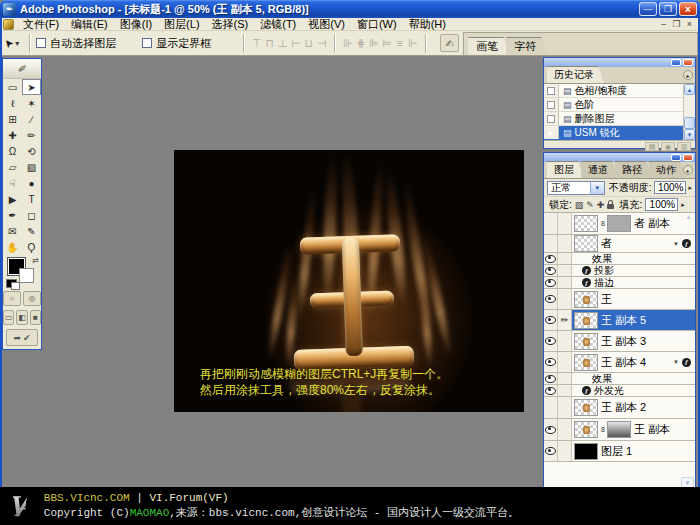  What do you see at coordinates (690, 188) in the screenshot?
I see `opacity-slider-arrow-icon: ▸` at bounding box center [690, 188].